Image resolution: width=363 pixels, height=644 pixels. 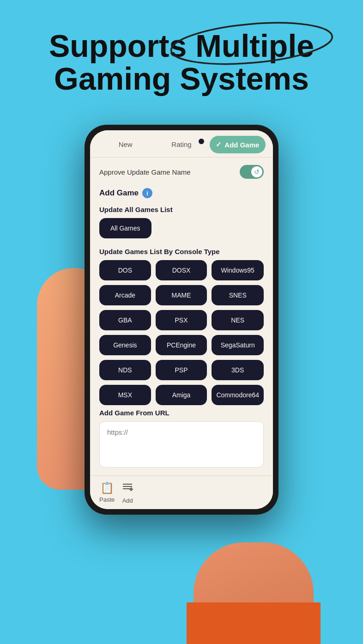 What do you see at coordinates (237, 270) in the screenshot?
I see `console-btn-windows95: Windows95` at bounding box center [237, 270].